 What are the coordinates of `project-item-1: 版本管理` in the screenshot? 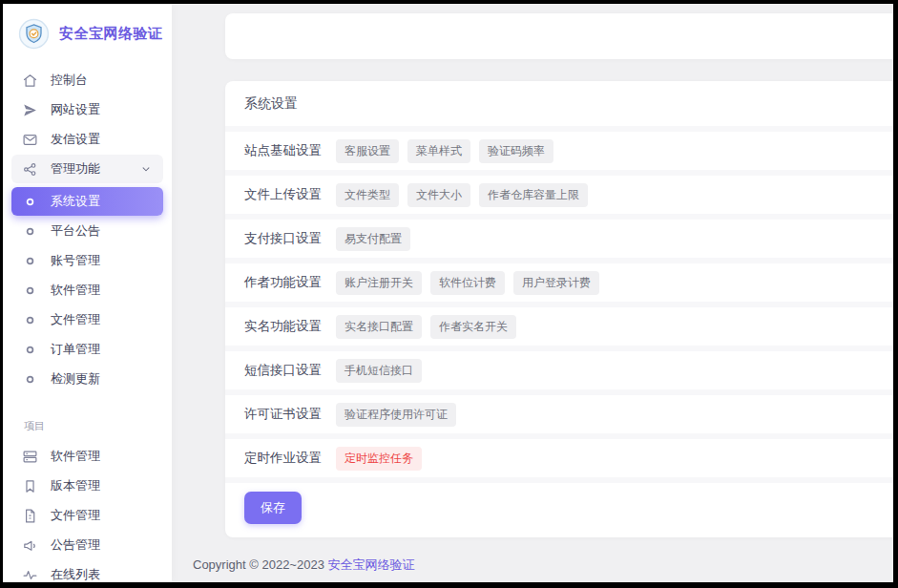 It's located at (88, 486).